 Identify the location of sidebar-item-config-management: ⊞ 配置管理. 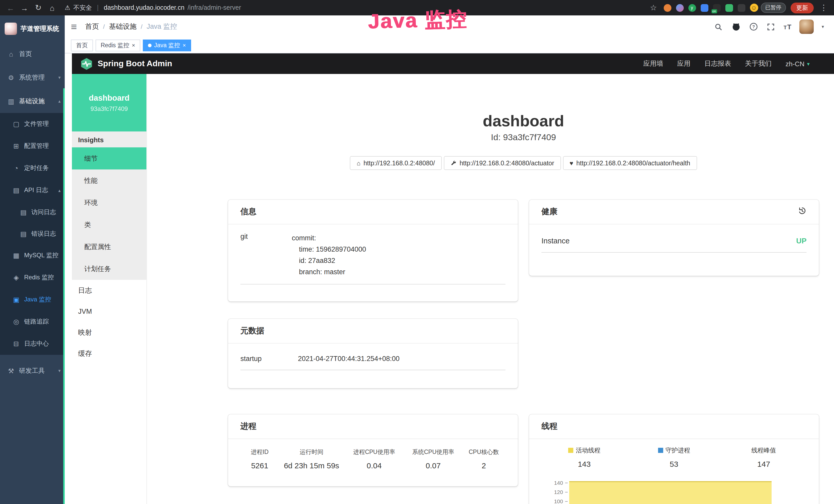
(32, 146).